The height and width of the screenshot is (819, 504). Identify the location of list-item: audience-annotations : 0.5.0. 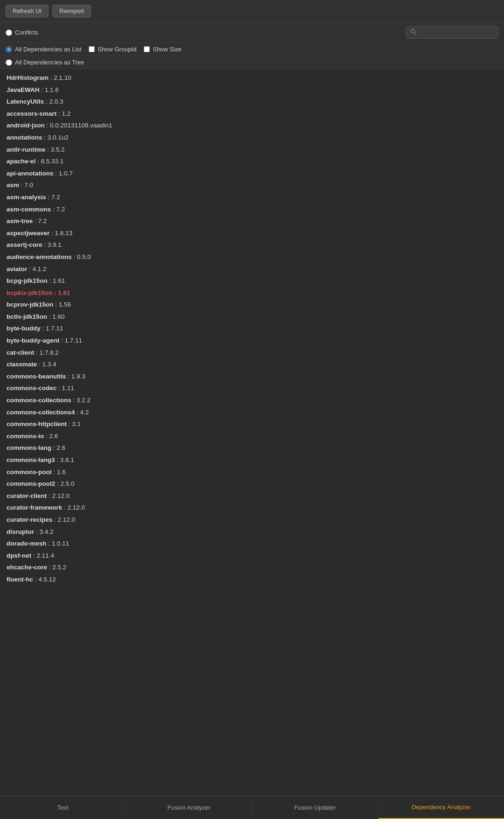
(252, 257).